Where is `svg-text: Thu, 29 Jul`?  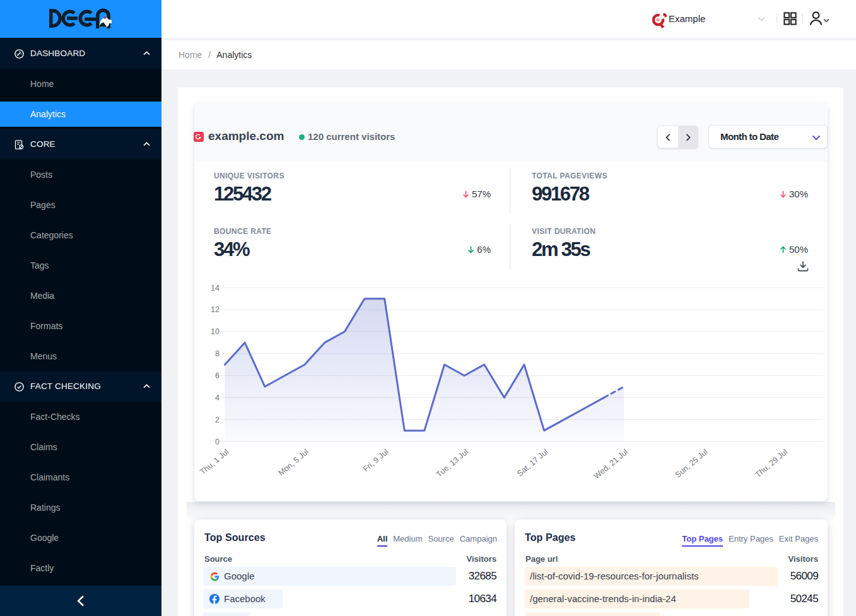 svg-text: Thu, 29 Jul is located at coordinates (771, 463).